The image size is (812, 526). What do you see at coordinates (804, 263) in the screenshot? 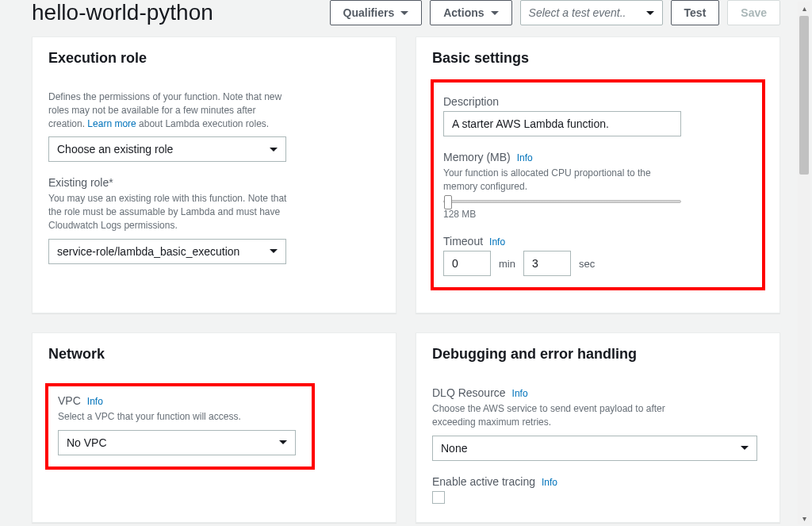
I see `vertical-scrollbar: ▴ ▾` at bounding box center [804, 263].